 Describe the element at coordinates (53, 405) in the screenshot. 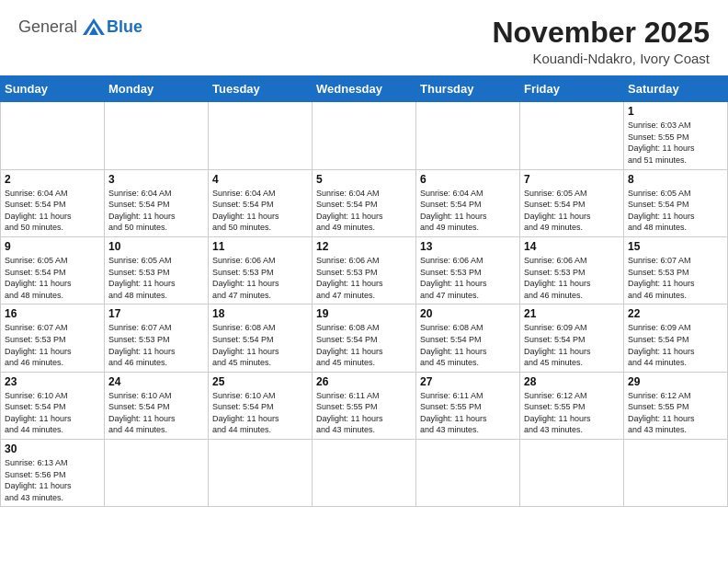

I see `calendar-cell: 23Sunrise: 6:10 AM Sunset: 5:54 PM Dayli…` at that location.